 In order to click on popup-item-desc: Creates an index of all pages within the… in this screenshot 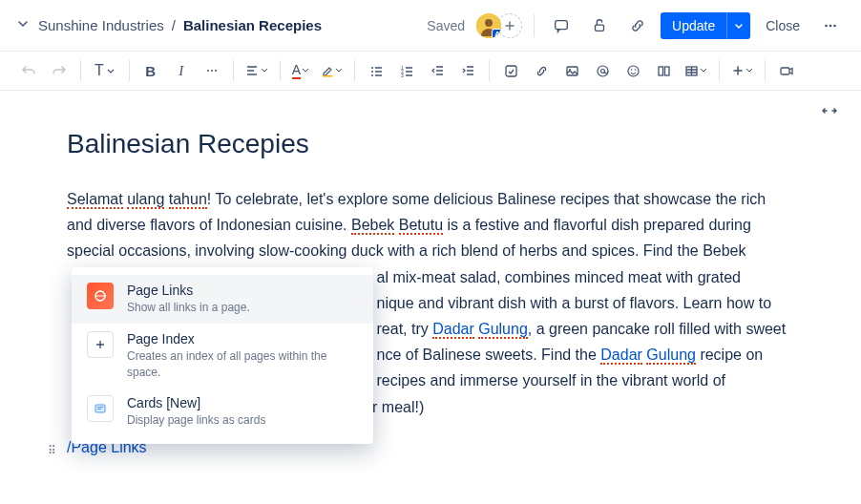, I will do `click(242, 365)`.